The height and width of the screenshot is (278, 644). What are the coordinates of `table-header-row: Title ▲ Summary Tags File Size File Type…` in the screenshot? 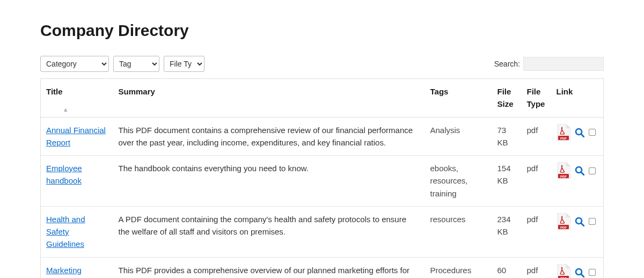 It's located at (322, 98).